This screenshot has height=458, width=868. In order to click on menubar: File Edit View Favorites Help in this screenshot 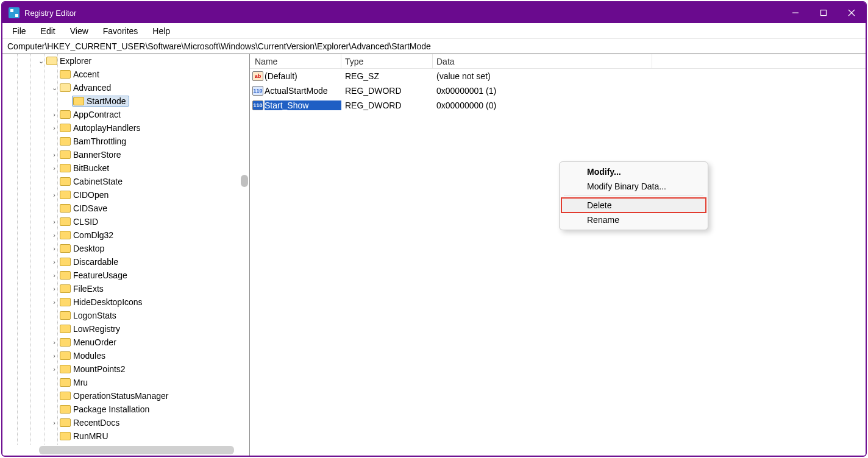, I will do `click(434, 31)`.